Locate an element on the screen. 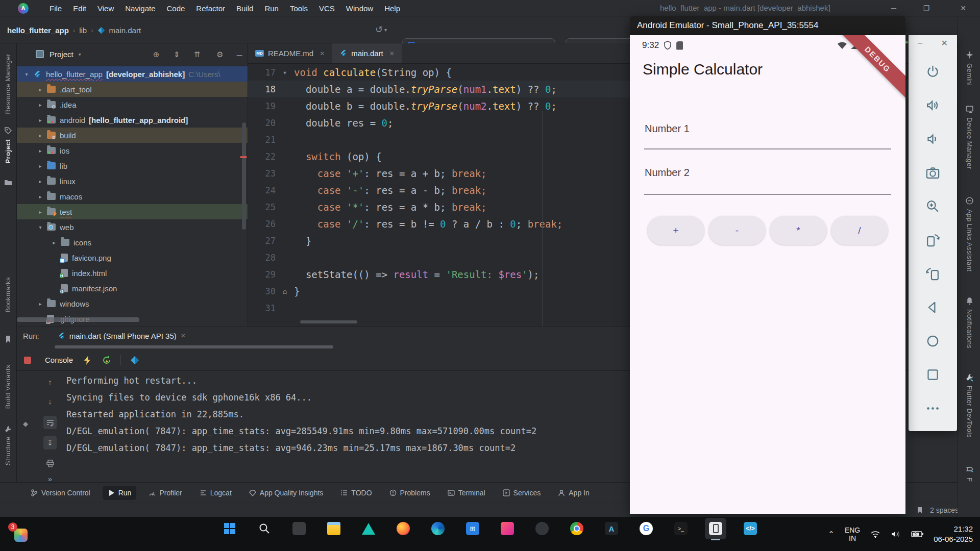 This screenshot has height=551, width=980. volume-down-button is located at coordinates (933, 139).